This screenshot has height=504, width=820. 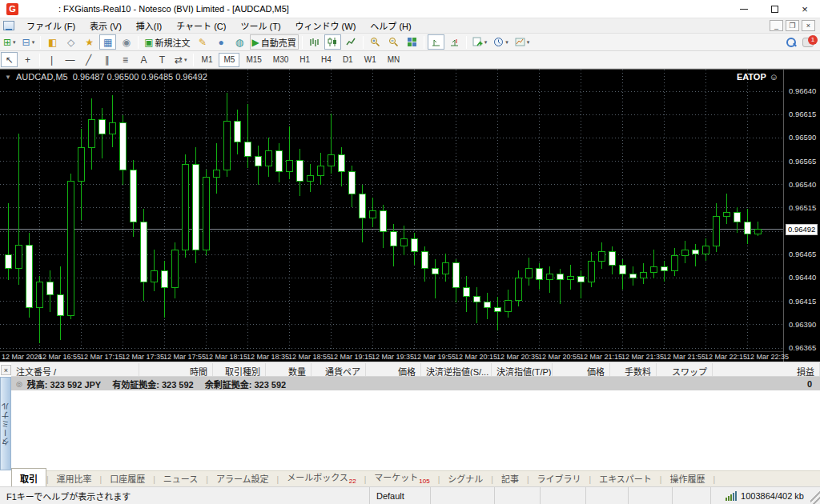 What do you see at coordinates (510, 478) in the screenshot?
I see `tab-8: 記事` at bounding box center [510, 478].